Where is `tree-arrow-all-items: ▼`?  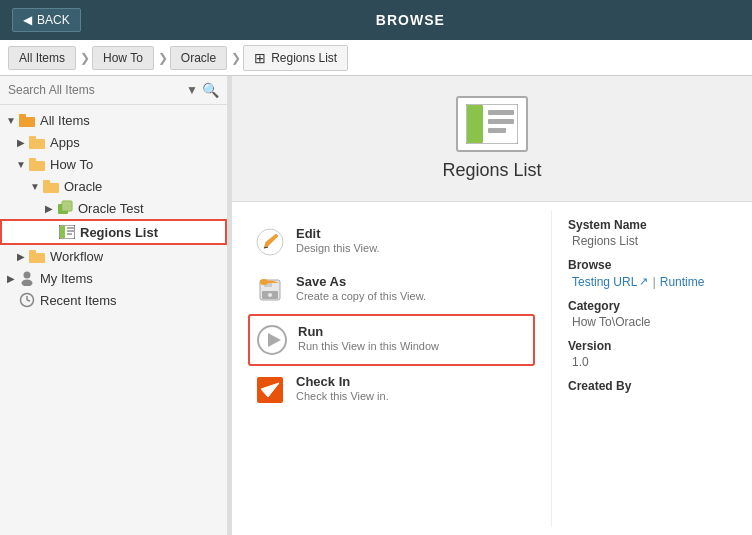 tree-arrow-all-items: ▼ is located at coordinates (11, 120).